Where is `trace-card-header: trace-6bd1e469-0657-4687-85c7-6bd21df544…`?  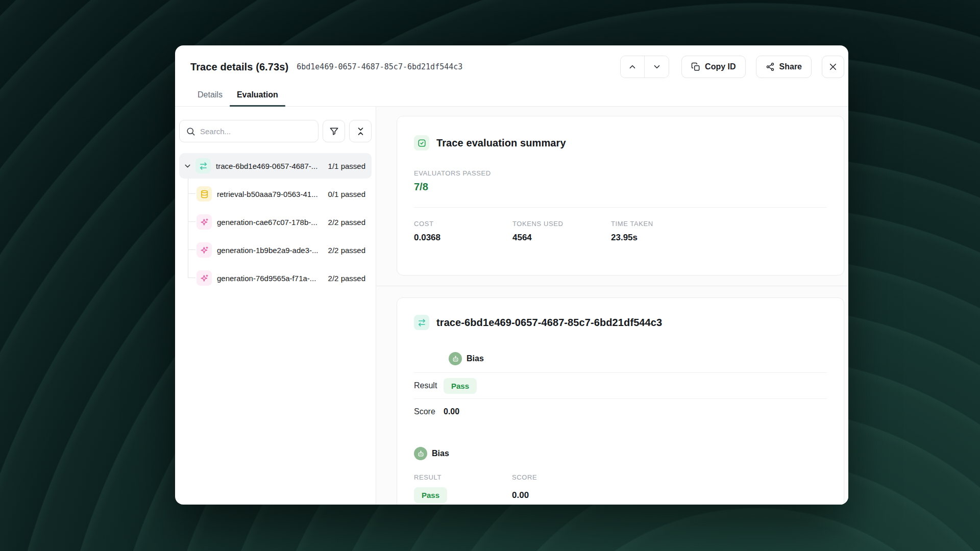 trace-card-header: trace-6bd1e469-0657-4687-85c7-6bd21df544… is located at coordinates (621, 322).